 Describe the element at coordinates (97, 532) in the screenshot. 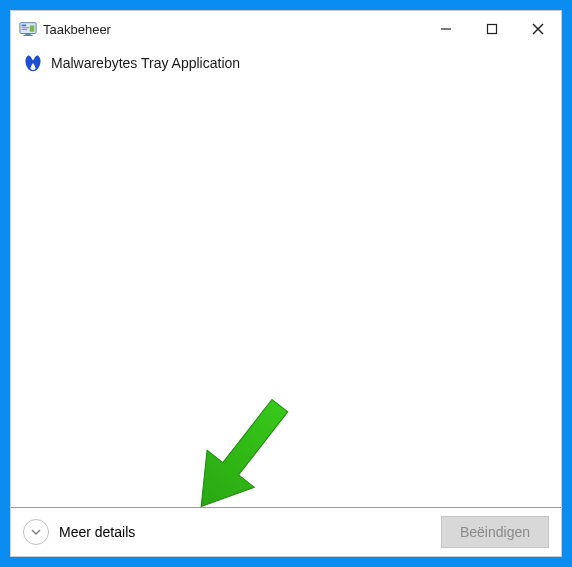

I see `more-details-label: Meer details` at that location.